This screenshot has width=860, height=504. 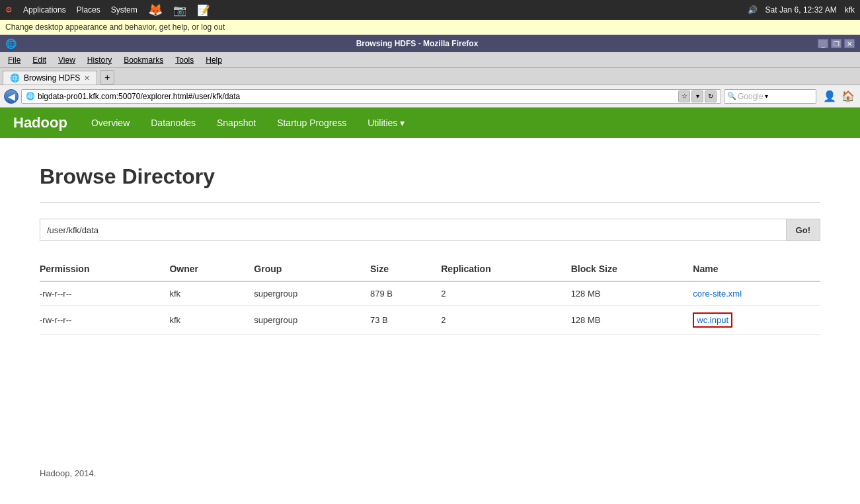 What do you see at coordinates (430, 10) in the screenshot?
I see `taskbar: ⚙ Applications Places System 🦊 📷 📝 🔊 Sat…` at bounding box center [430, 10].